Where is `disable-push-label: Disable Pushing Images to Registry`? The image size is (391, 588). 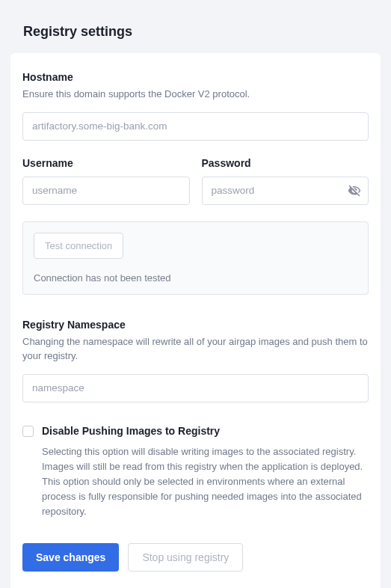 disable-push-label: Disable Pushing Images to Registry is located at coordinates (205, 431).